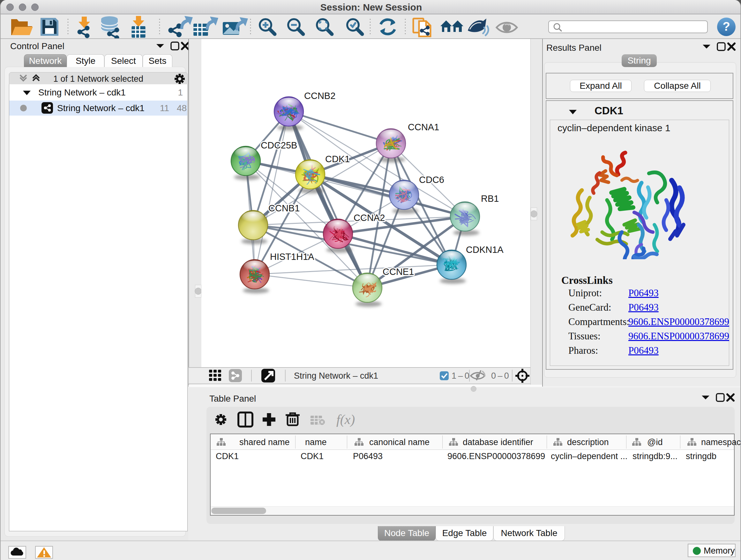  What do you see at coordinates (292, 257) in the screenshot?
I see `svg-text: HIST1H1A` at bounding box center [292, 257].